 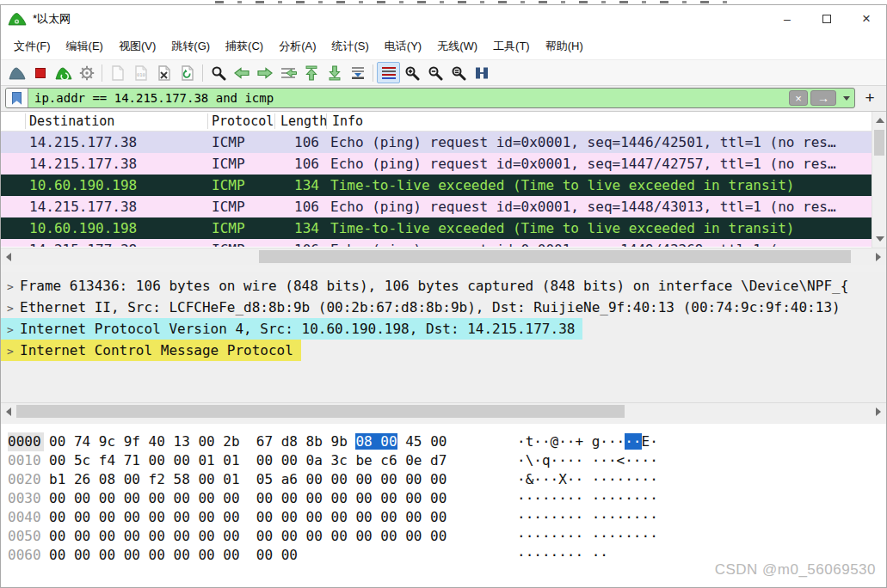 I want to click on scroll-down-arrow-icon, so click(x=880, y=239).